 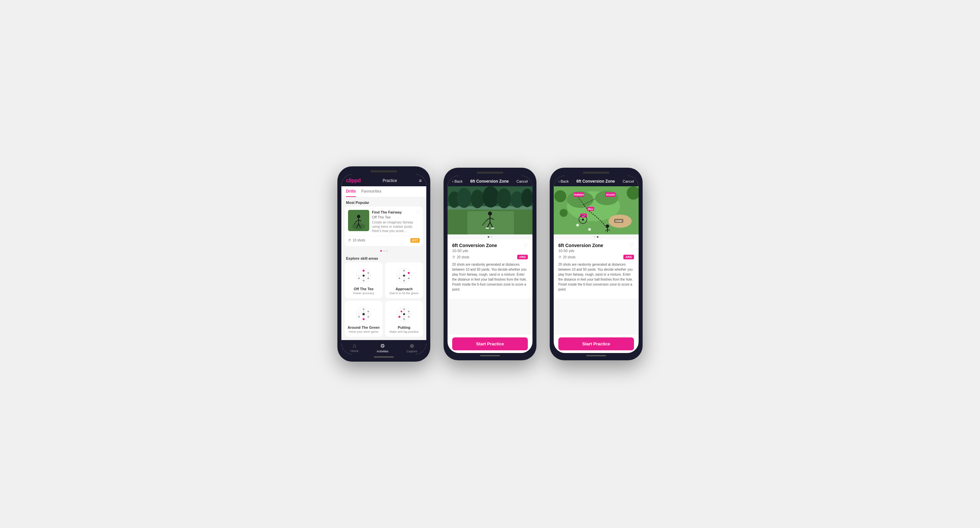 What do you see at coordinates (560, 257) in the screenshot?
I see `clock-icon-3: ⏱` at bounding box center [560, 257].